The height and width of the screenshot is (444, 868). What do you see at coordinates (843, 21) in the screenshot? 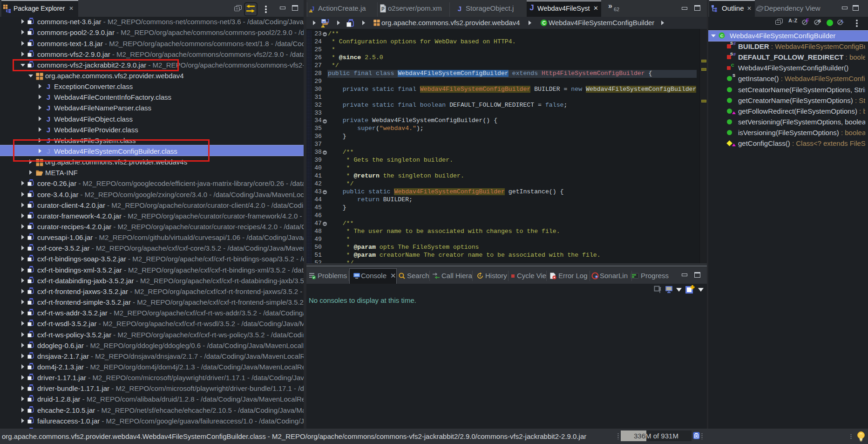
I see `svg-text: L` at bounding box center [843, 21].